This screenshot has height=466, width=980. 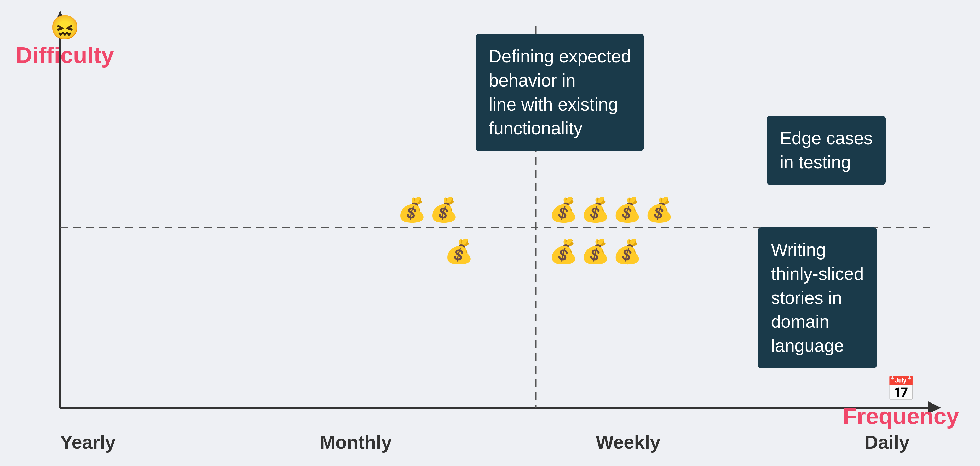 What do you see at coordinates (901, 388) in the screenshot?
I see `frequency-icon: 📅` at bounding box center [901, 388].